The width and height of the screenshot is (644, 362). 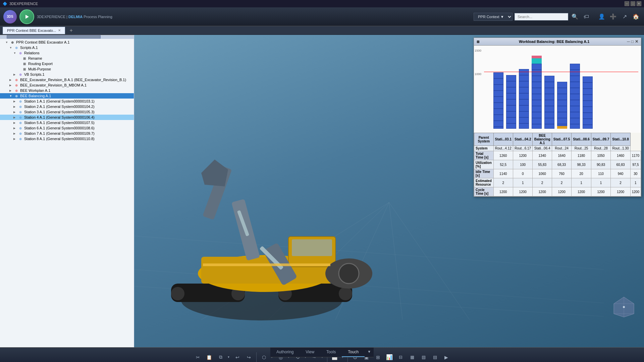 I want to click on y-label-1500: 1500, so click(x=478, y=51).